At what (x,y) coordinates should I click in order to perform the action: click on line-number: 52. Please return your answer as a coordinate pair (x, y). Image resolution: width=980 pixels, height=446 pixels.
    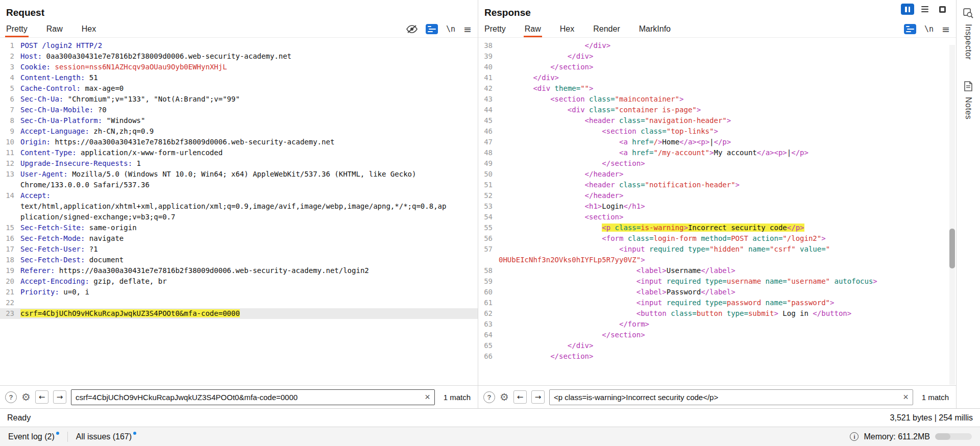
    Looking at the image, I should click on (488, 196).